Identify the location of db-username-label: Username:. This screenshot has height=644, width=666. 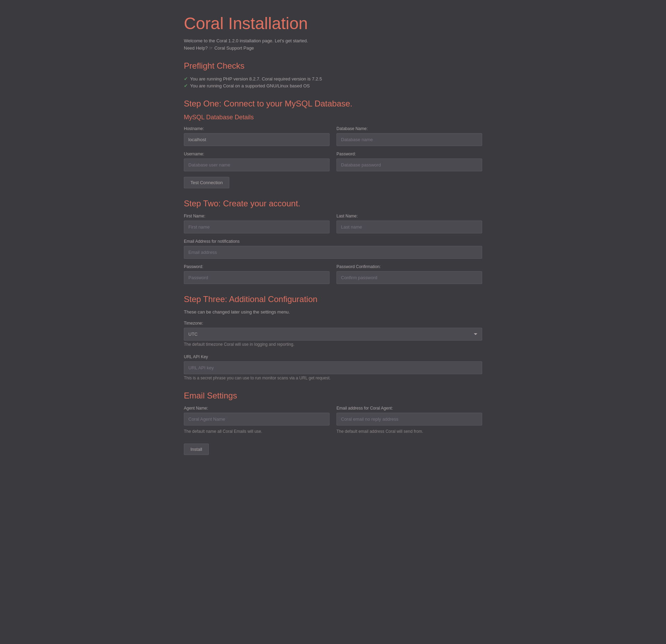
(257, 154).